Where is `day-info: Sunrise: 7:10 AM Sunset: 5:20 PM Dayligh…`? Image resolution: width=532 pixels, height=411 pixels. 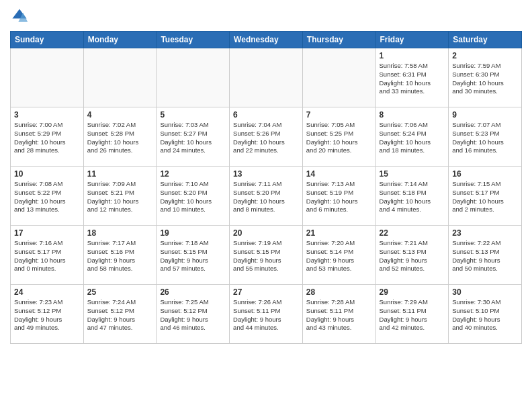 day-info: Sunrise: 7:10 AM Sunset: 5:20 PM Dayligh… is located at coordinates (193, 197).